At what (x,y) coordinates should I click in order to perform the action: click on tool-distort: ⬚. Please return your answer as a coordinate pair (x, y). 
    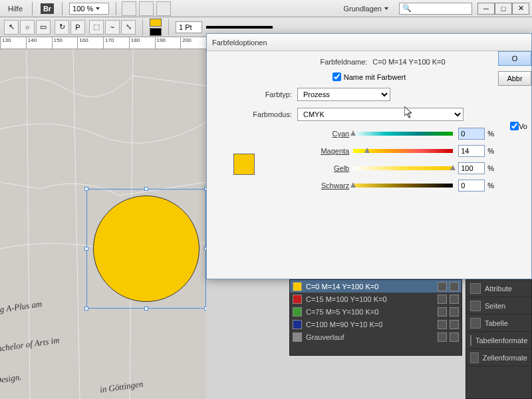
    Looking at the image, I should click on (96, 27).